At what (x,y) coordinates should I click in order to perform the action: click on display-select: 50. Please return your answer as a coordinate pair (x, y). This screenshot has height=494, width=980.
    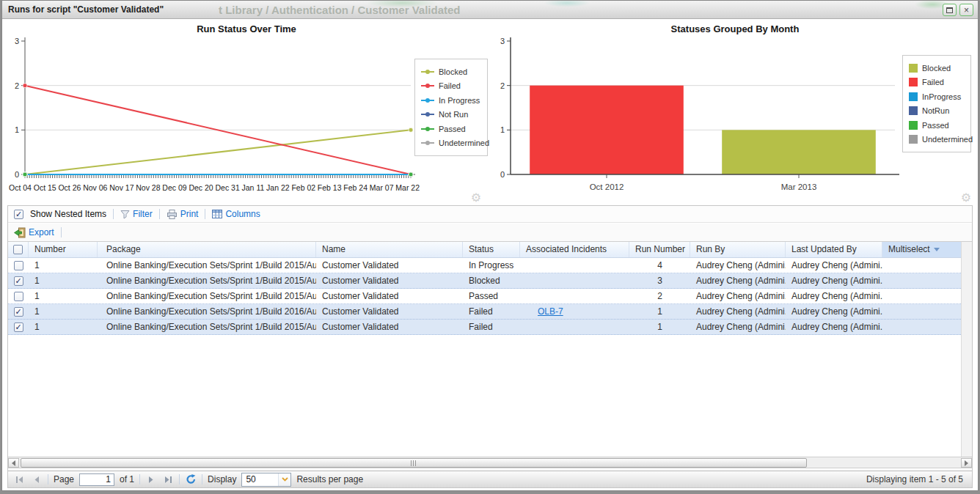
    Looking at the image, I should click on (266, 479).